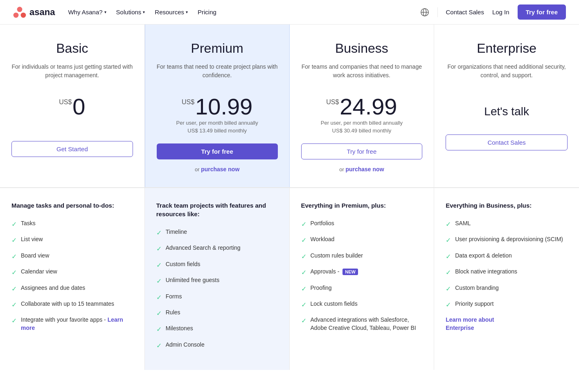 Image resolution: width=579 pixels, height=392 pixels. I want to click on feature-basic-heading: Manage tasks and personal to-dos:, so click(72, 205).